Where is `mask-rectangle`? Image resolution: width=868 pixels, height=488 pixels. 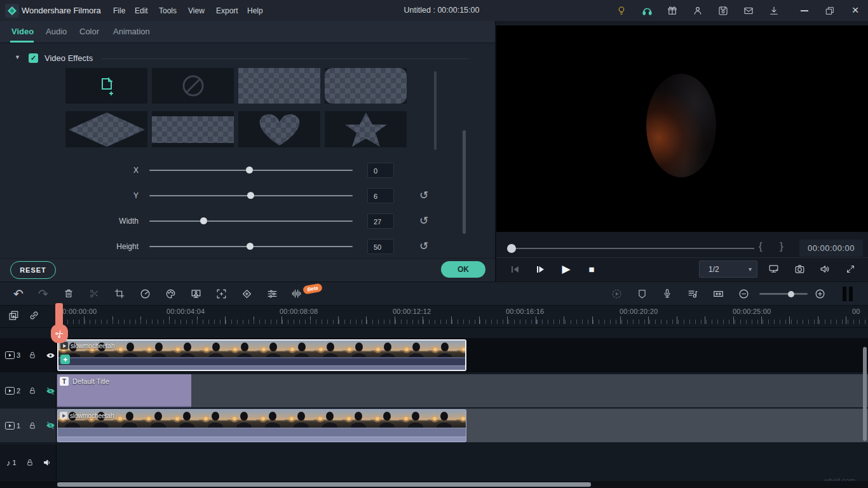 mask-rectangle is located at coordinates (280, 86).